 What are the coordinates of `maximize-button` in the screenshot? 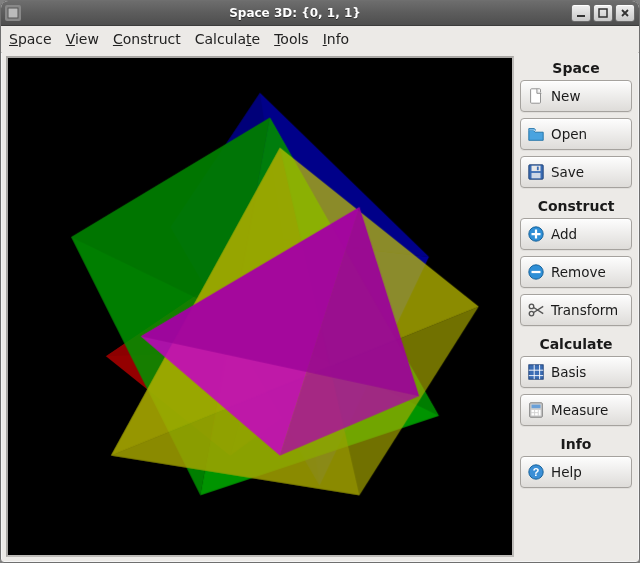 It's located at (603, 13).